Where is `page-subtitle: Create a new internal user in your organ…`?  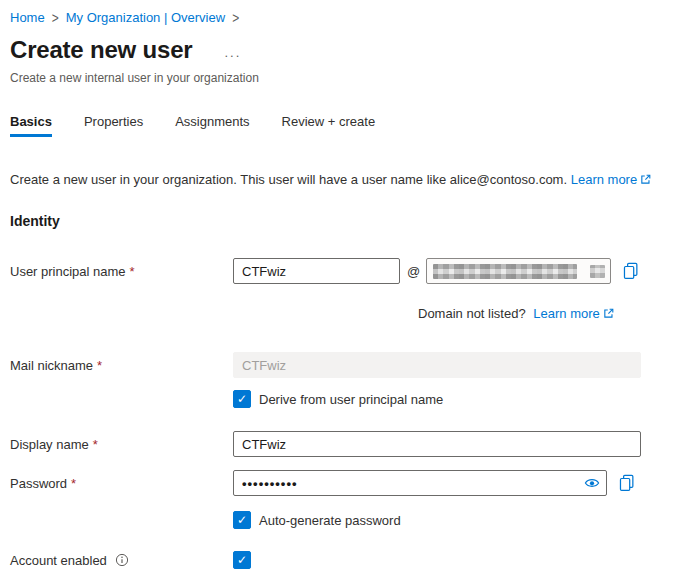 page-subtitle: Create a new internal user in your organ… is located at coordinates (338, 78).